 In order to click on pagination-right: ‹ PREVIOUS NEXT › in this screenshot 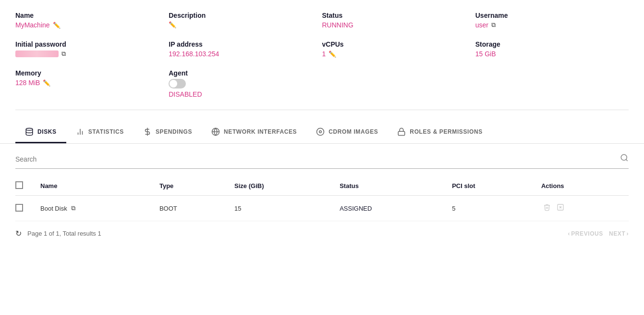, I will do `click(598, 234)`.